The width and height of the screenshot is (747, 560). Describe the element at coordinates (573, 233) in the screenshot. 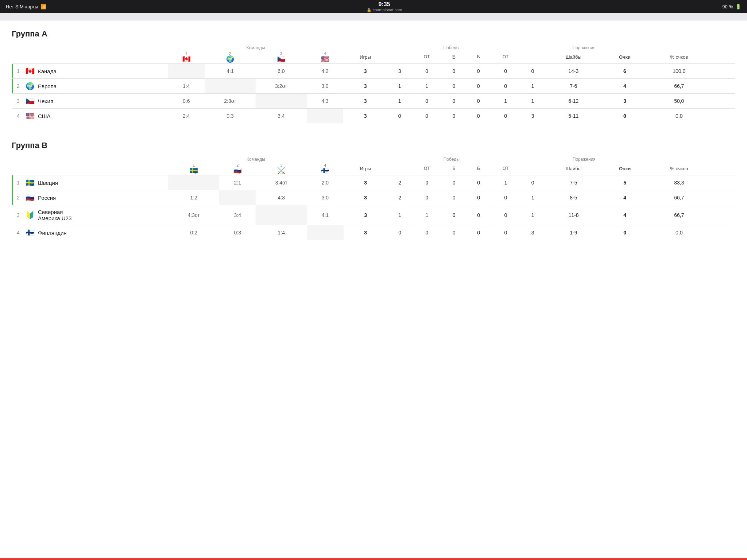

I see `shaybы-cell: 1-9` at that location.